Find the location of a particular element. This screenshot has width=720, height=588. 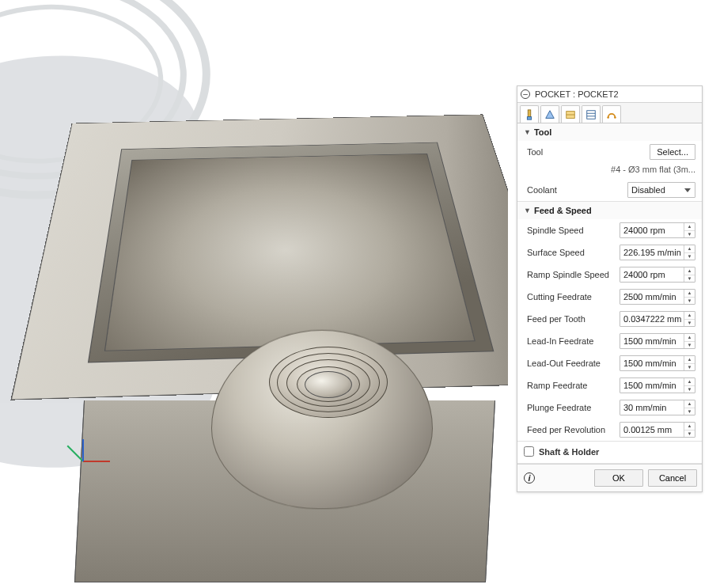

feed-row-label: Feed per Revolution is located at coordinates (567, 430).